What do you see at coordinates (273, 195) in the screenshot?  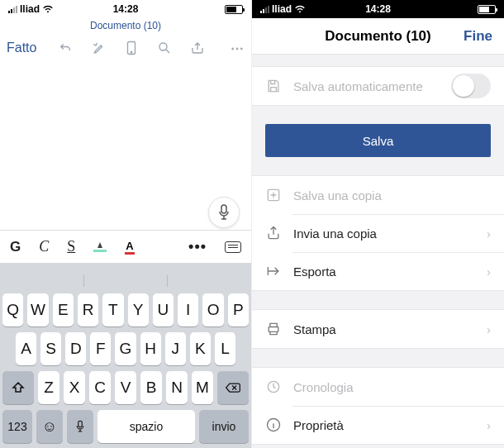 I see `save-copy-icon` at bounding box center [273, 195].